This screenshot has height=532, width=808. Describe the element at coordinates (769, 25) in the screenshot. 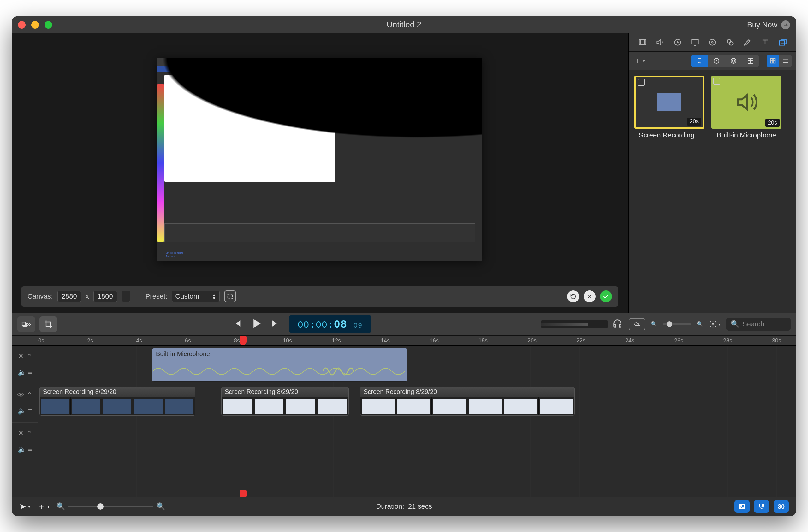

I see `buy-now-button: Buy Now ➜` at that location.